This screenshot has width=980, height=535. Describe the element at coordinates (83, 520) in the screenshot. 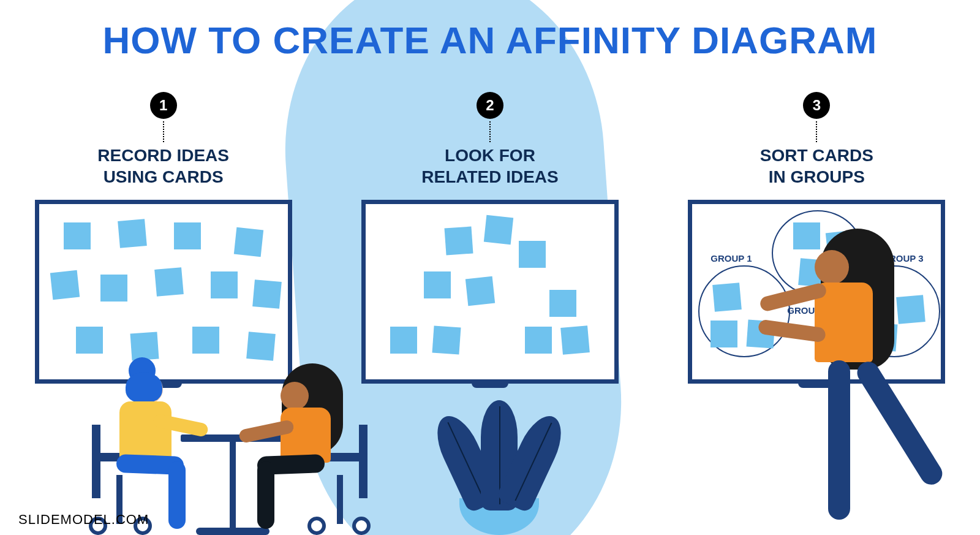

I see `footer-attribution: SLIDEMODEL.COM` at that location.